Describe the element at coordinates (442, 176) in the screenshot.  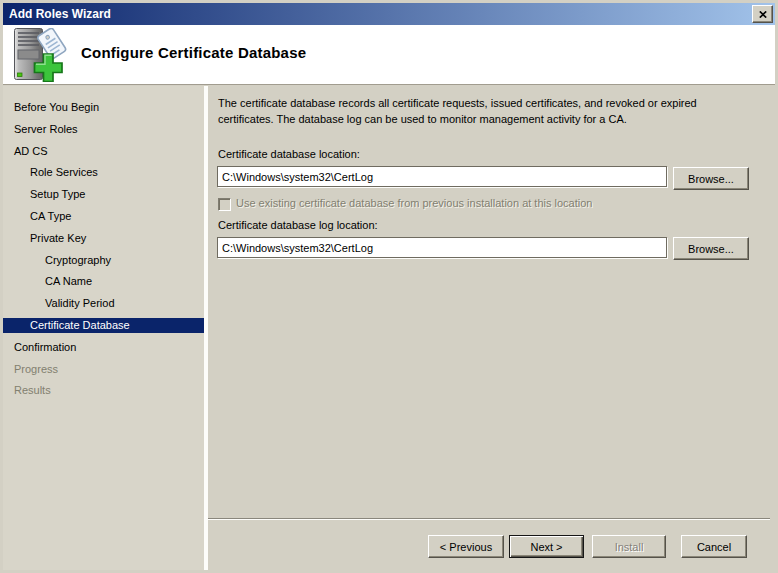
I see `db-location-input` at that location.